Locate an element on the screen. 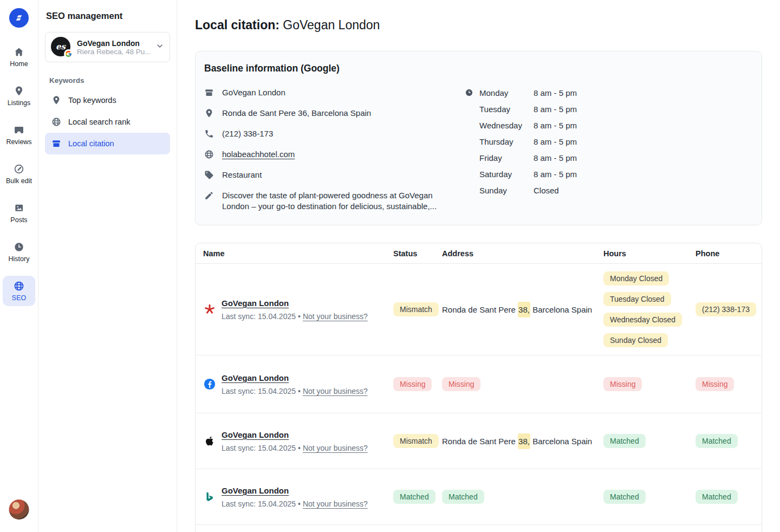  sidebar-item-local-citation: Local citation is located at coordinates (107, 144).